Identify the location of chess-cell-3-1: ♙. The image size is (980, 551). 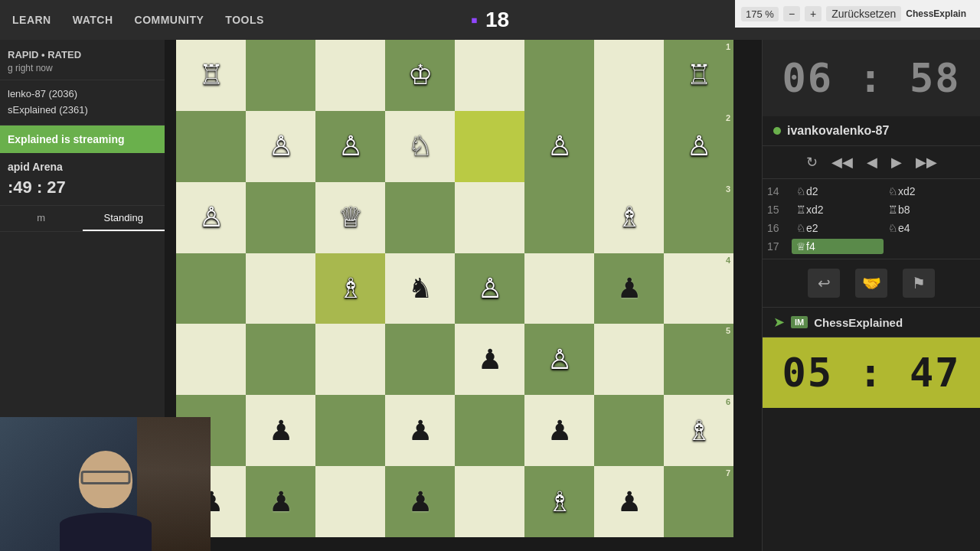
(211, 217).